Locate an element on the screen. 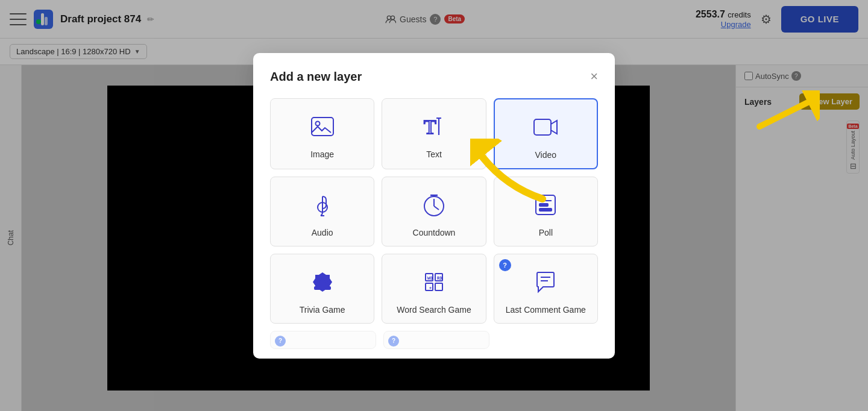 Image resolution: width=868 pixels, height=411 pixels. poll-label: Poll is located at coordinates (546, 233).